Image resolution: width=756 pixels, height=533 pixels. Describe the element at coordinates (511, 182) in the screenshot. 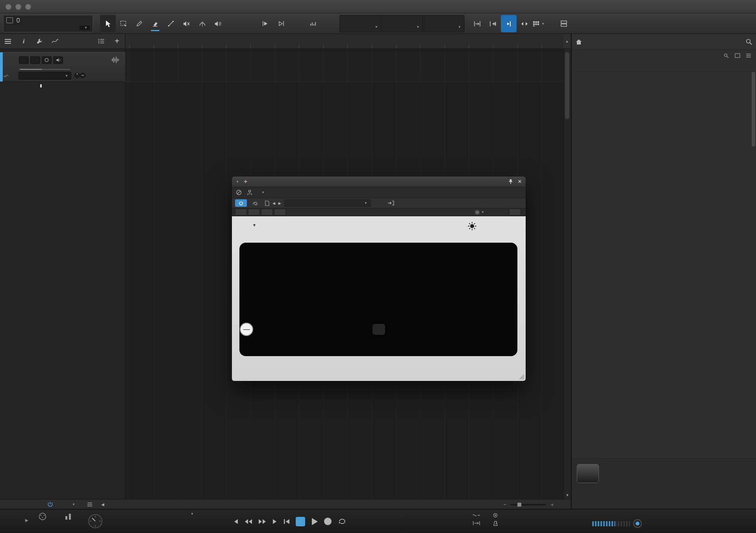

I see `pin-icon` at that location.